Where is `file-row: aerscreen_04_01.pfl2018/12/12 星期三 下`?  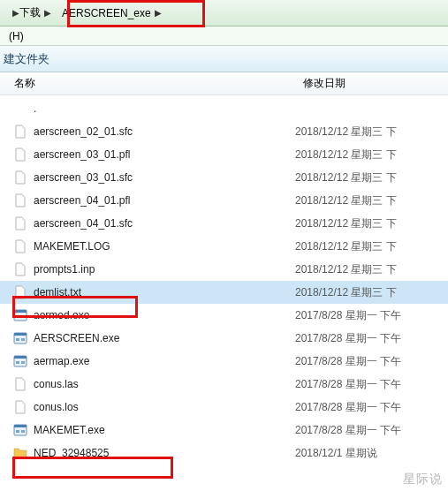
file-row: aerscreen_04_01.pfl2018/12/12 星期三 下 is located at coordinates (224, 200).